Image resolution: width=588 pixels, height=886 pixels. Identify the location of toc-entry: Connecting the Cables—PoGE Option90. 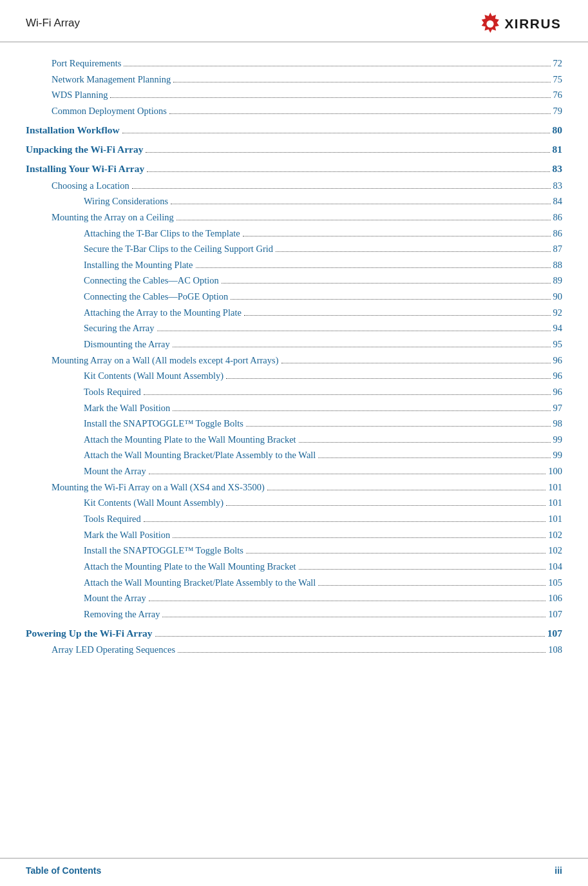
(294, 296).